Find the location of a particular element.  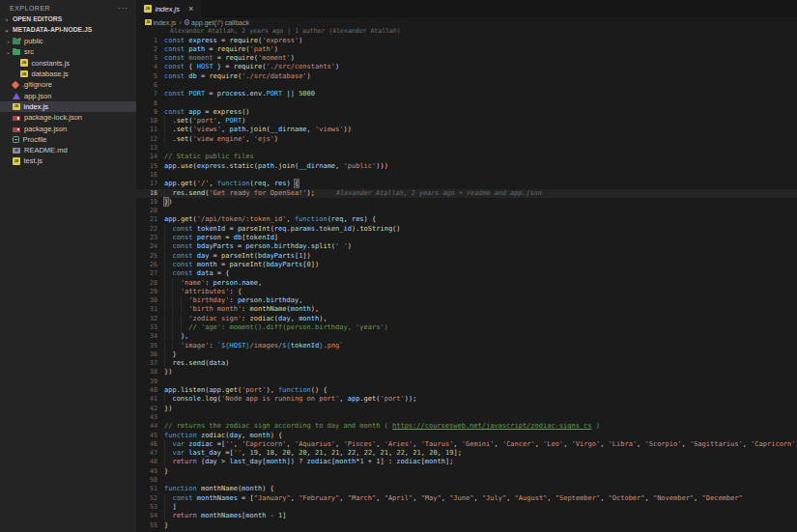

code-line-29: 29 'attributes': { is located at coordinates (467, 292).